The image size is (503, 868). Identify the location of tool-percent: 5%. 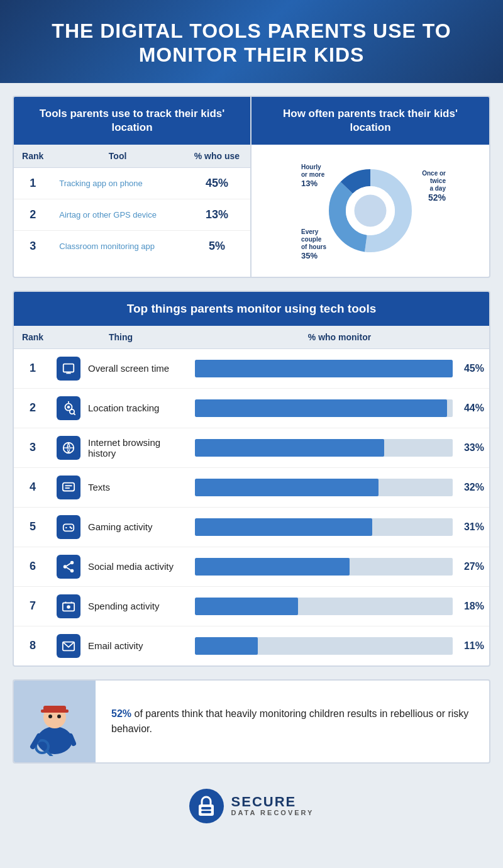
(217, 246).